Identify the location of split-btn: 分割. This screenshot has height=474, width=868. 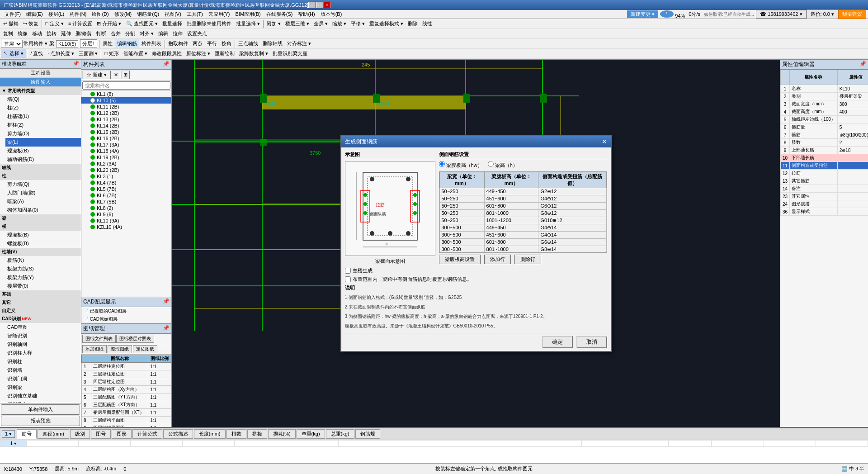
(130, 33).